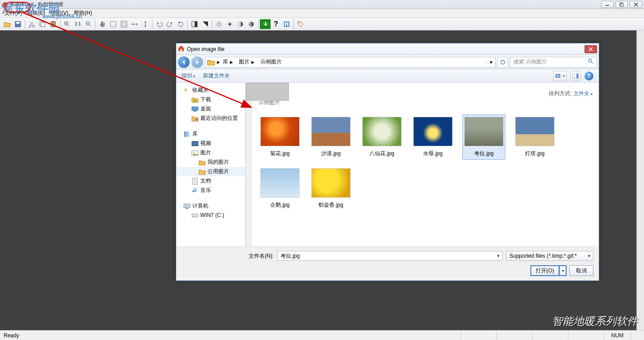  Describe the element at coordinates (498, 256) in the screenshot. I see `filename-dropdown-icon: ▾` at that location.